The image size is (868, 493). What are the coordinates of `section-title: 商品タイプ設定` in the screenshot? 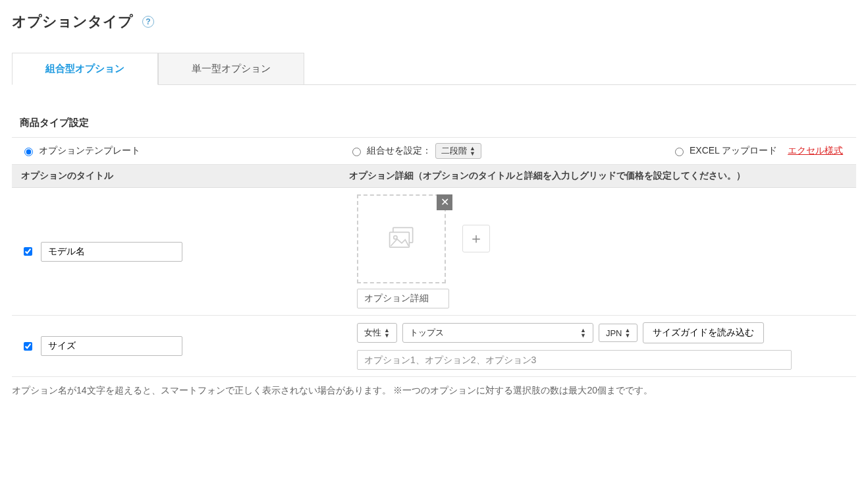 It's located at (438, 123).